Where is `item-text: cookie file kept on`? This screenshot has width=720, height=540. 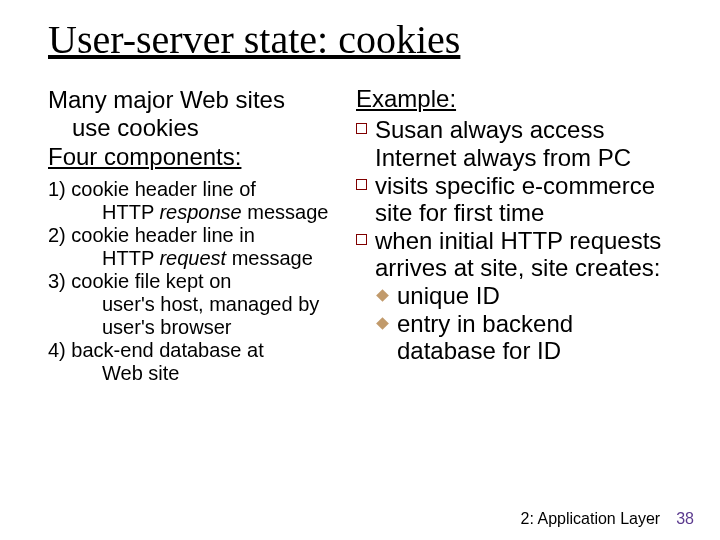
item-text: cookie file kept on is located at coordinates (151, 281).